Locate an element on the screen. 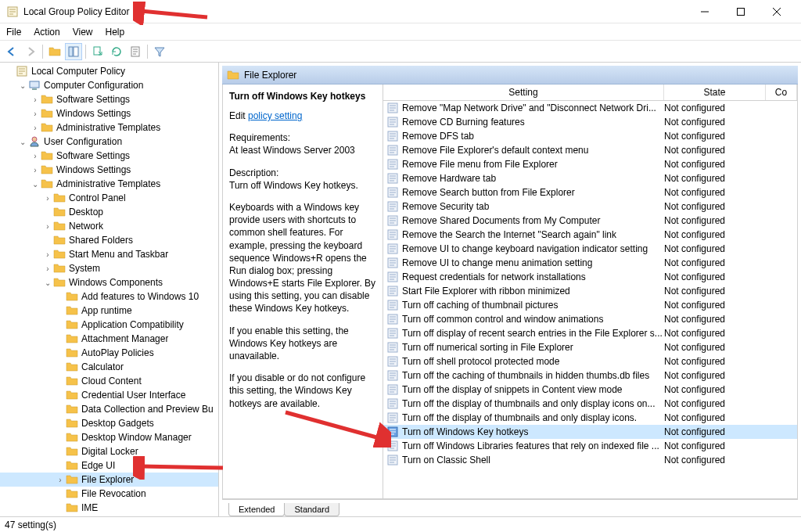  tree-node: Edge UI is located at coordinates (110, 466).